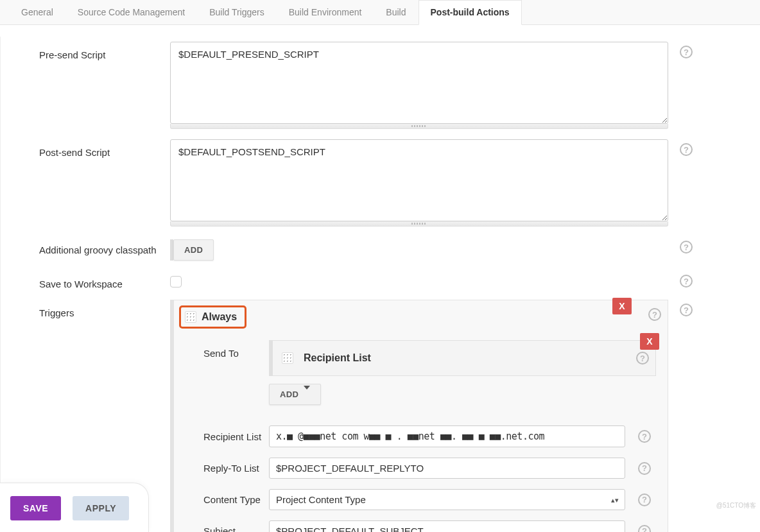  What do you see at coordinates (650, 341) in the screenshot?
I see `remove-recipient-button: X` at bounding box center [650, 341].